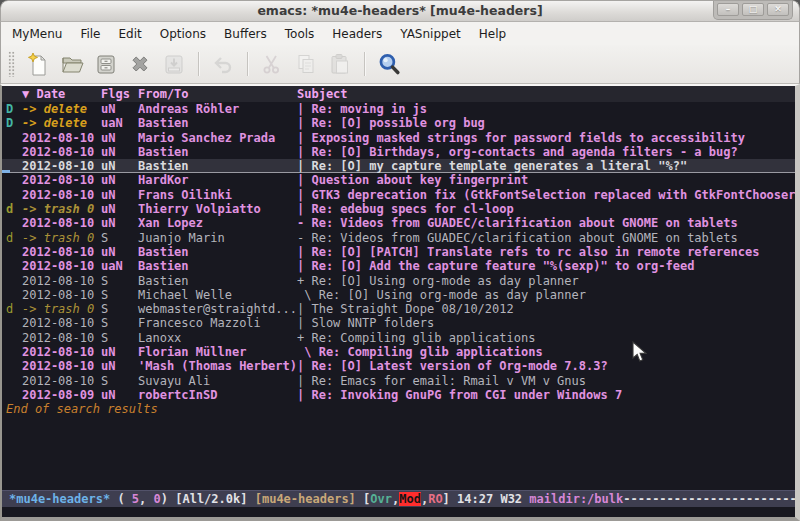 This screenshot has height=521, width=800. I want to click on window-title: emacs: *mu4e-headers* [mu4e-headers], so click(400, 11).